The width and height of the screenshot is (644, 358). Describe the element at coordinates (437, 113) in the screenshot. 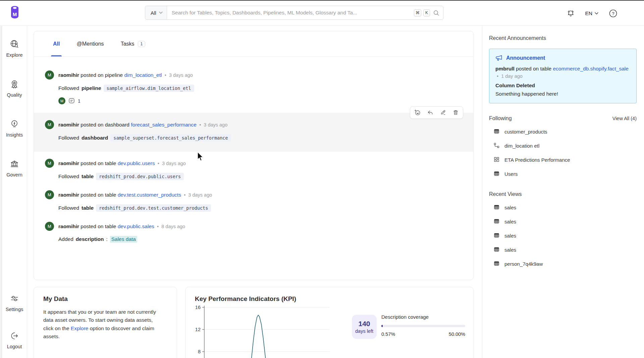

I see `feed-actions-toolbar` at that location.